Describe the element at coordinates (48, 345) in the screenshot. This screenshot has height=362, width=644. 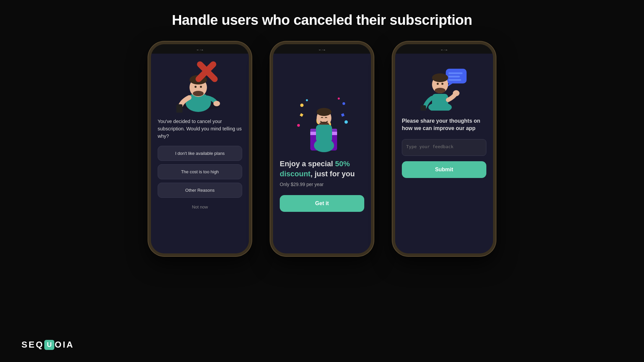
I see `sequoia-logo: SEQ U OIA` at that location.